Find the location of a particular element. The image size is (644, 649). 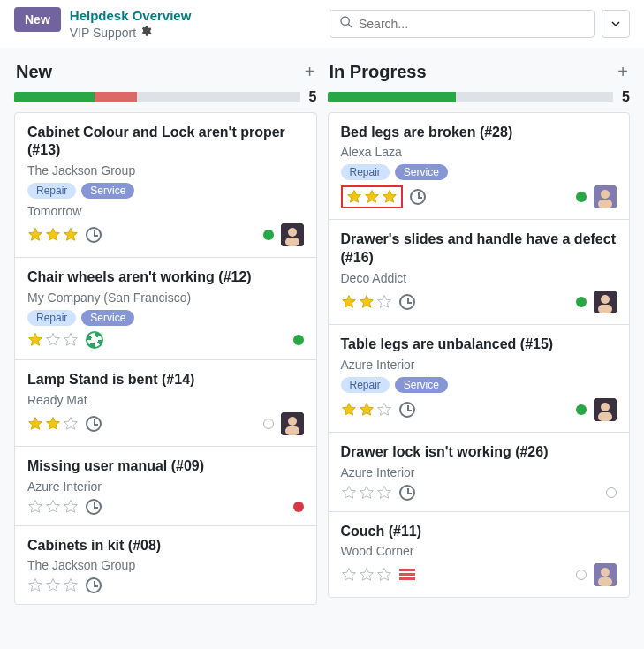

card-title: Cabinet Colour and Lock aren't proper (#… is located at coordinates (166, 142).